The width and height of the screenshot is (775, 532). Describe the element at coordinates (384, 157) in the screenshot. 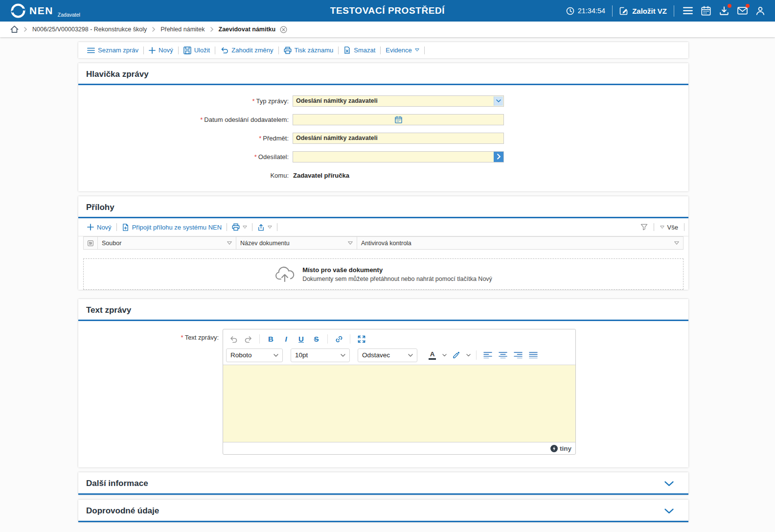

I see `field-odesilatel: *Odesílatel:` at that location.